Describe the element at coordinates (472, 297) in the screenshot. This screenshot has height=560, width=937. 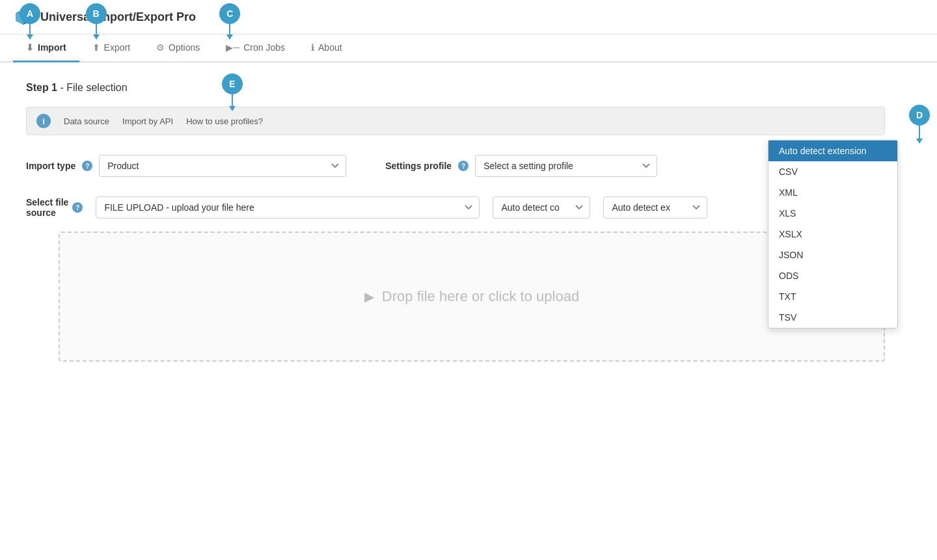
I see `drop-zone-text: ▶ Drop file here or click to upload` at that location.